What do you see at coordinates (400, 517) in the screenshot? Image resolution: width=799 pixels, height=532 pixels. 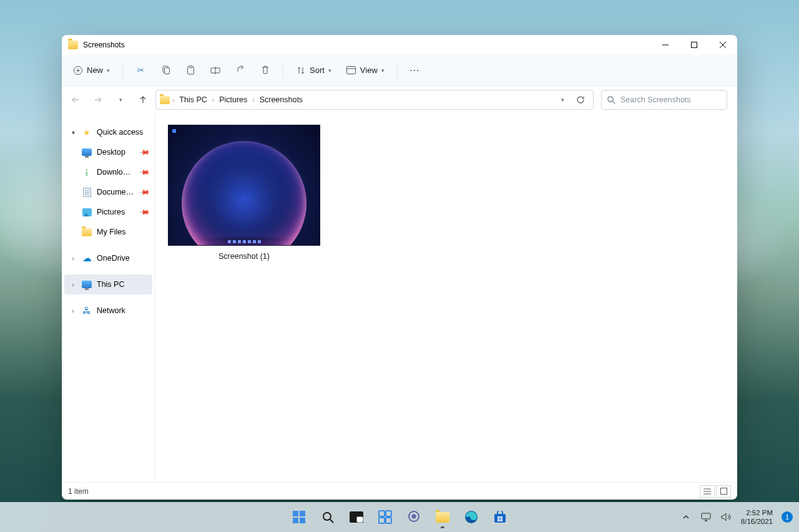 I see `taskbar: 2:52 PM 8/16/2021 1` at bounding box center [400, 517].